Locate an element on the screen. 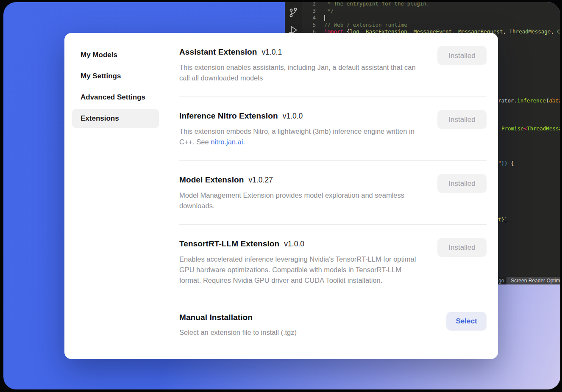 This screenshot has height=392, width=562. settings-sidebar: My Models My Settings Advanced Settings … is located at coordinates (115, 196).